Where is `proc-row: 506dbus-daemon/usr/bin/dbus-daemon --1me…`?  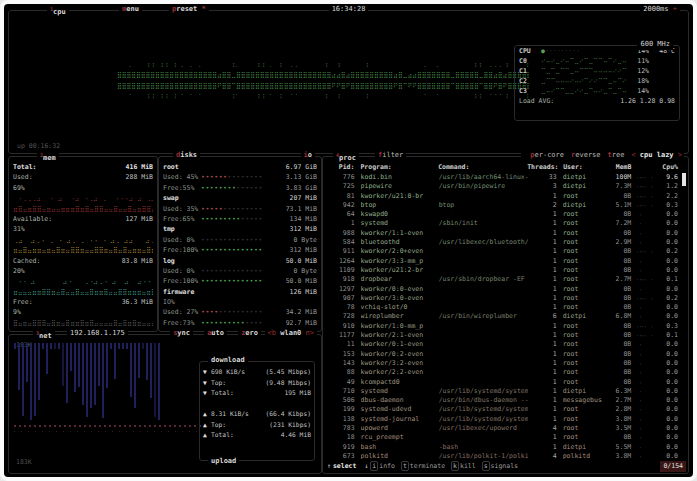
proc-row: 506dbus-daemon/usr/bin/dbus-daemon --1me… is located at coordinates (502, 400).